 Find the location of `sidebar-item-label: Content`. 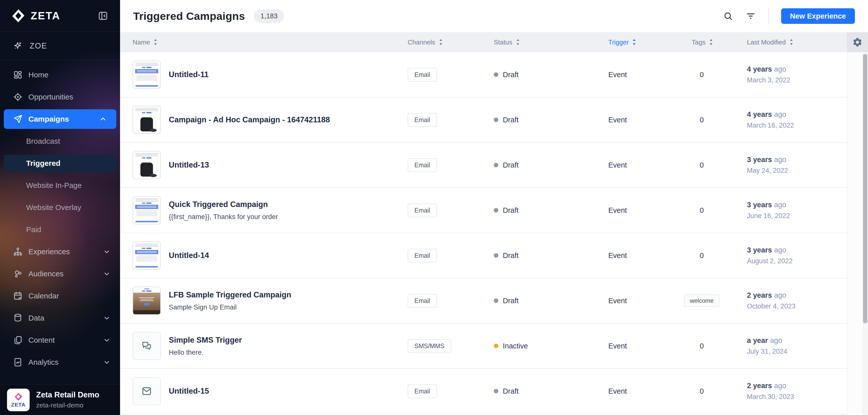

sidebar-item-label: Content is located at coordinates (41, 340).